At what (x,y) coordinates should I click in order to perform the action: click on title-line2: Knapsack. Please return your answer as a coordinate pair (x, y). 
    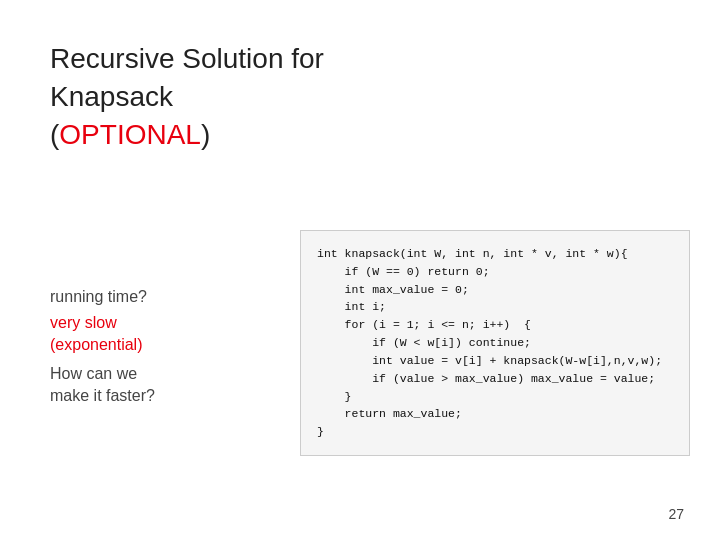
    Looking at the image, I should click on (360, 97).